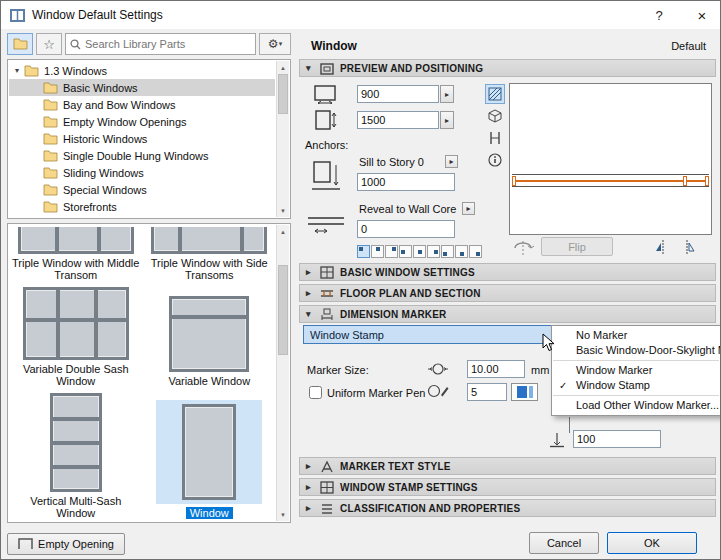 The width and height of the screenshot is (721, 560). Describe the element at coordinates (142, 122) in the screenshot. I see `tree-item-empty-openings: Empty Window Openings` at that location.